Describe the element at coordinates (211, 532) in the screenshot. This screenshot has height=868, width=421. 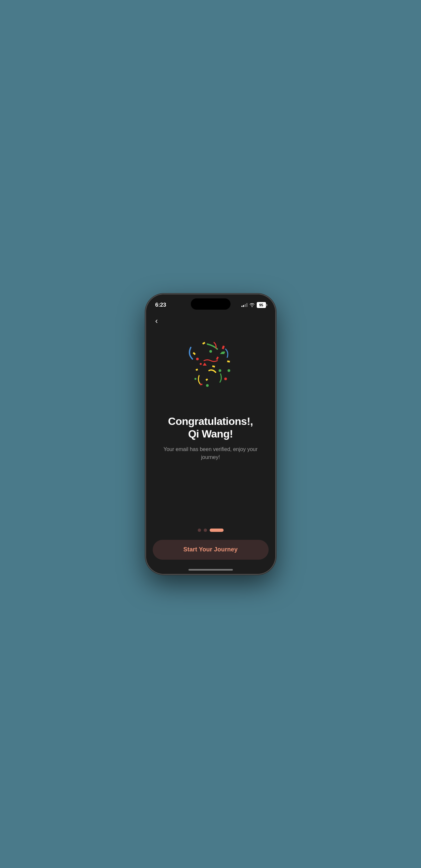
I see `pagination-dots` at that location.